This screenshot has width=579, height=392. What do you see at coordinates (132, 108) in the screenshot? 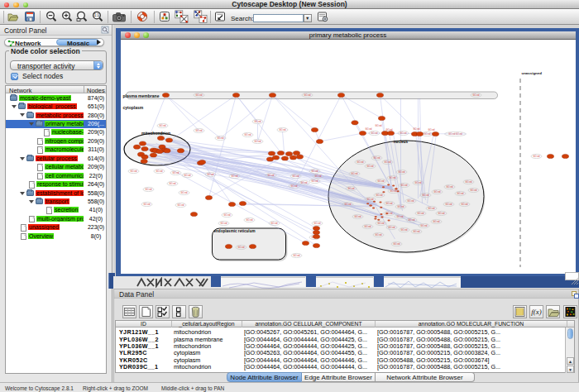
I see `svg-text: cytoplasm` at bounding box center [132, 108].